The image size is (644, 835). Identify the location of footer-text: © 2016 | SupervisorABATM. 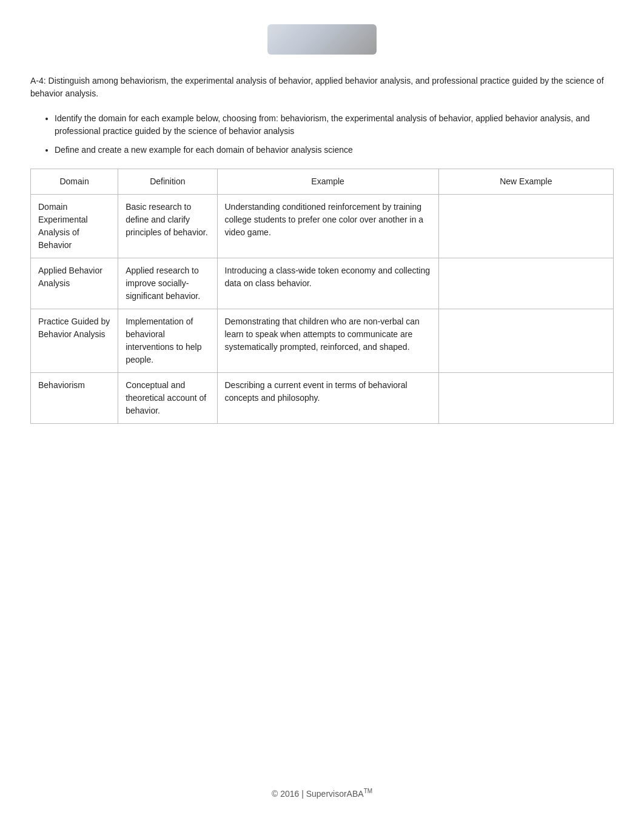
(322, 794).